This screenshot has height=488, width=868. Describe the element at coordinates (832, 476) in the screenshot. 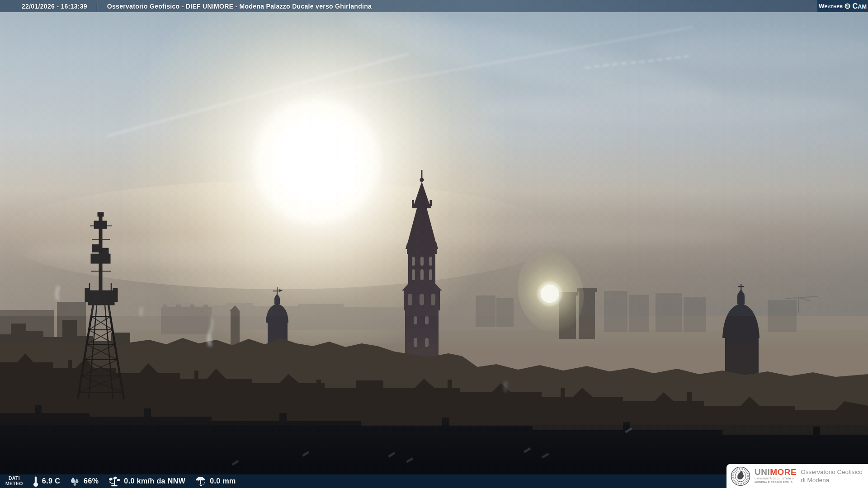

I see `observatory-name: Osservatorio Geofisico di Modena` at that location.